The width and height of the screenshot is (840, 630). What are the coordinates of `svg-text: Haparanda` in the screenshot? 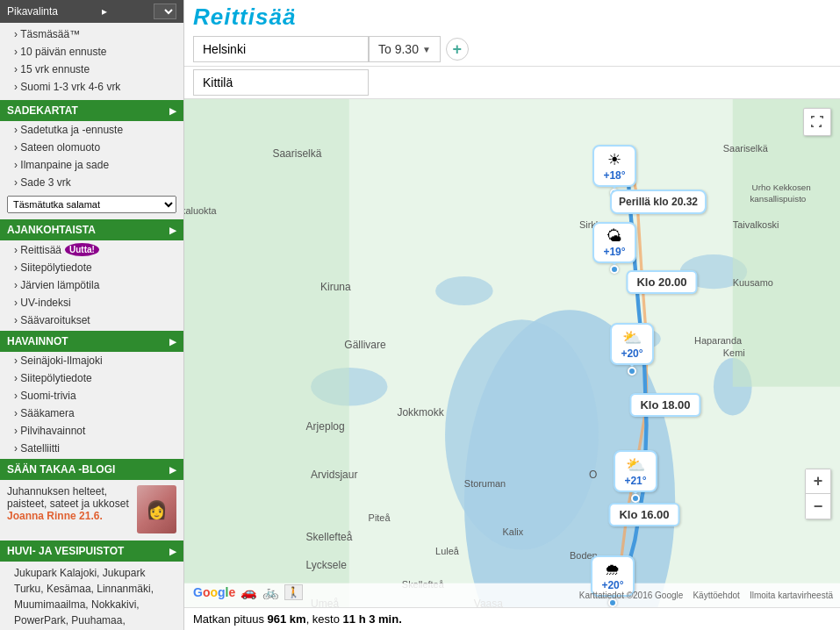 It's located at (718, 340).